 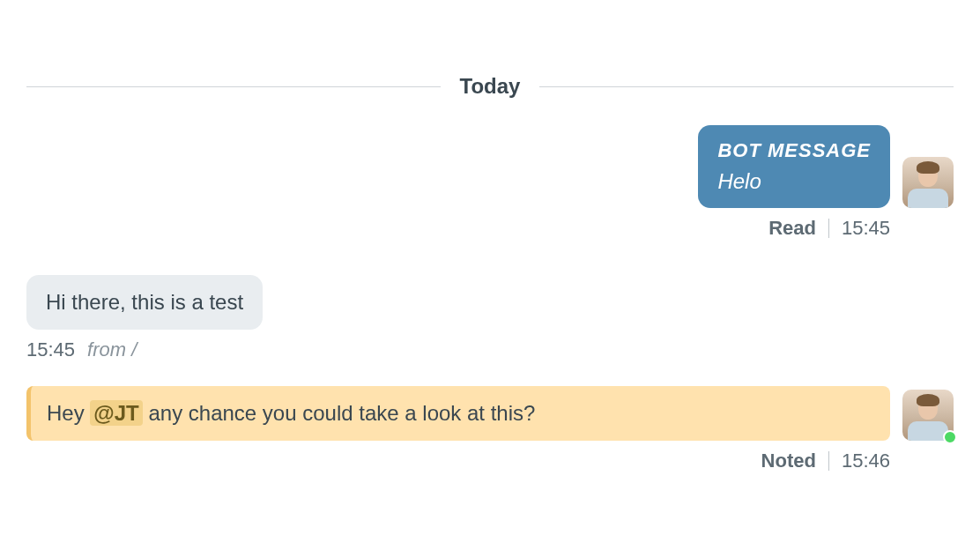 What do you see at coordinates (739, 182) in the screenshot?
I see `message-text: Helo` at bounding box center [739, 182].